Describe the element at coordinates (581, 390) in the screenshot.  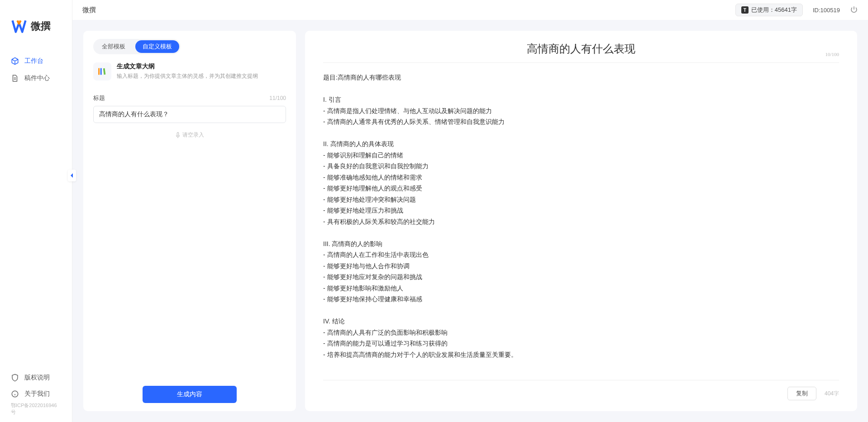
I see `output-footer: 复制 404字` at that location.